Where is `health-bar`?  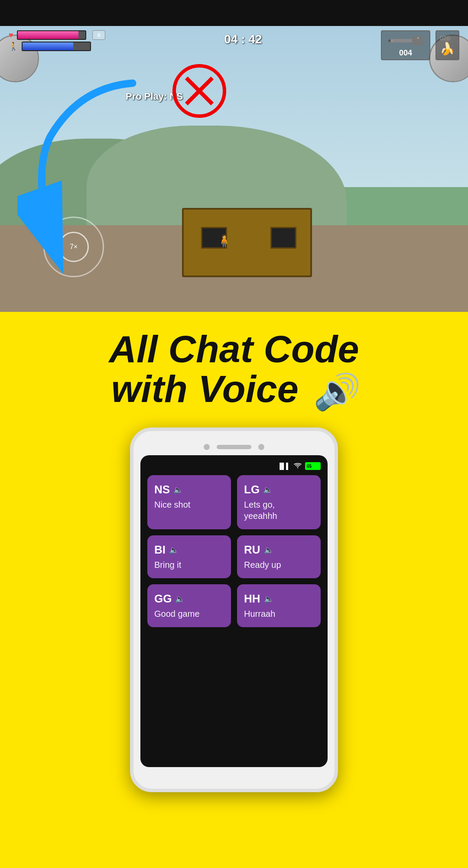 health-bar is located at coordinates (52, 35).